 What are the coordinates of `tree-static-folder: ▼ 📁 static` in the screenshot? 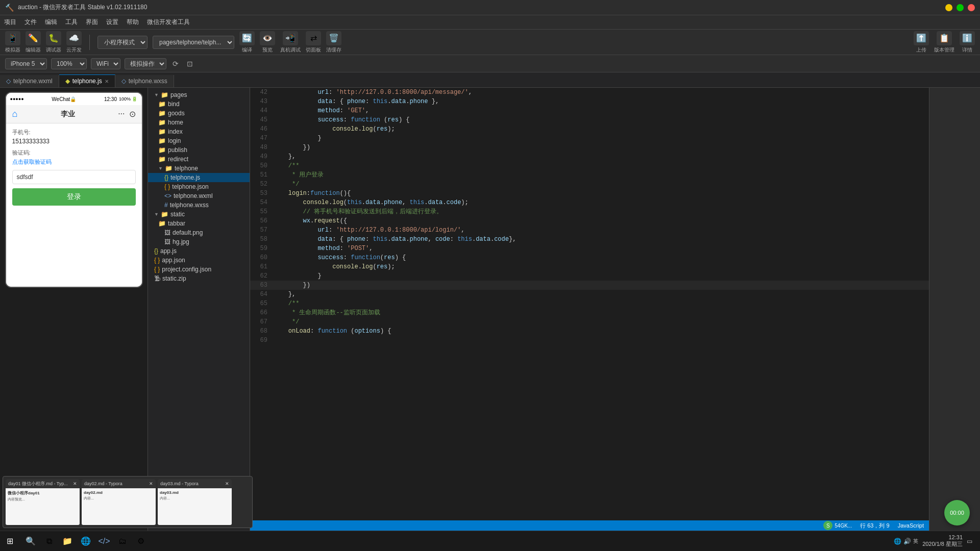 It's located at (199, 214).